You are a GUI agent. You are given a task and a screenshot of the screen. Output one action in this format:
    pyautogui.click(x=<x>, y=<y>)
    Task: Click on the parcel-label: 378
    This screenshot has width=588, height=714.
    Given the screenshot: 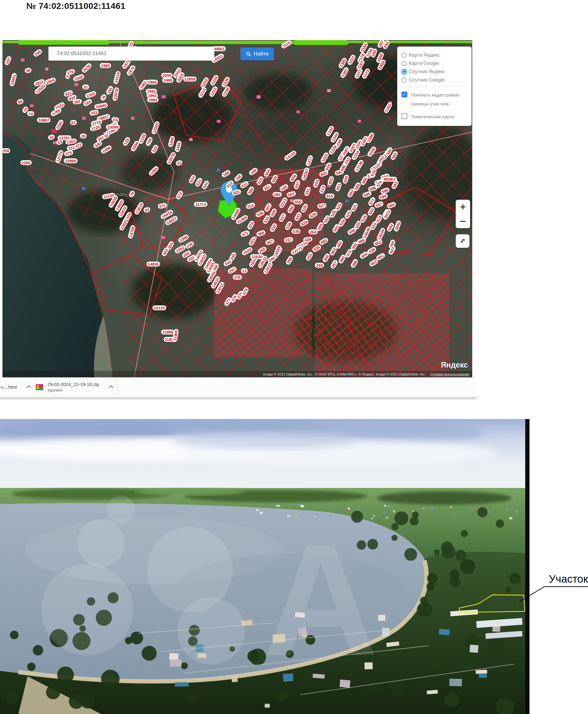 What is the action you would take?
    pyautogui.click(x=237, y=277)
    